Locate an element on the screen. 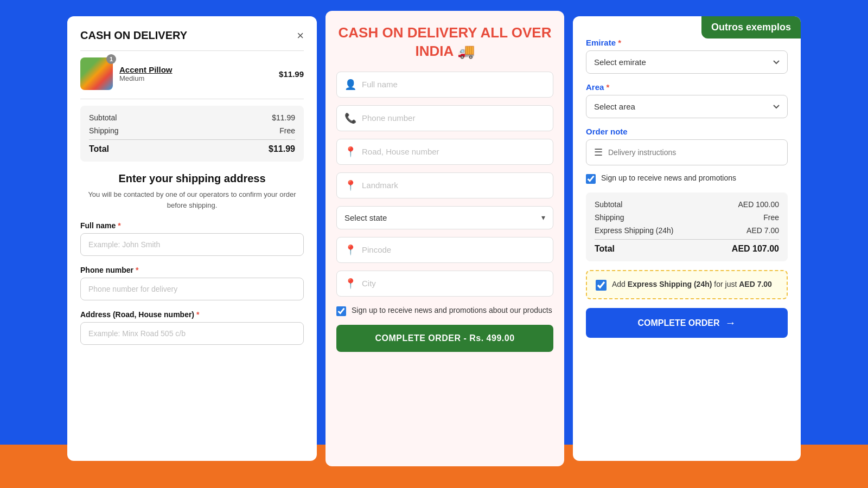 This screenshot has width=868, height=488. address-label: Address (Road, House number) * is located at coordinates (192, 314).